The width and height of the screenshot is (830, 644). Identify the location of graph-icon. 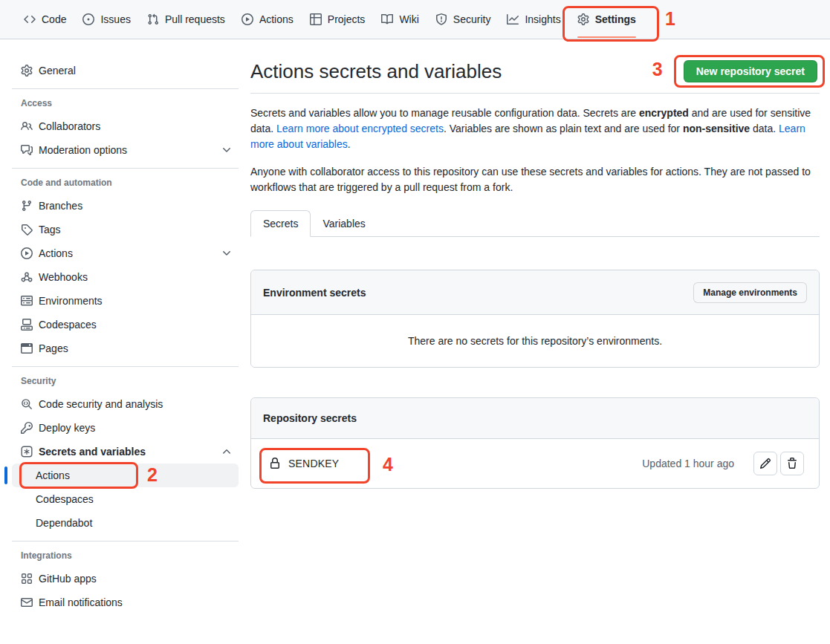
(513, 19).